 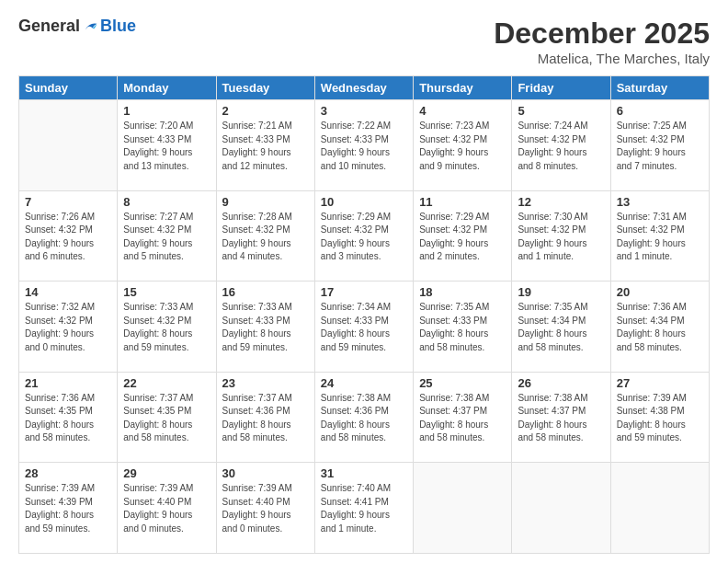 I want to click on day-number: 12, so click(x=561, y=202).